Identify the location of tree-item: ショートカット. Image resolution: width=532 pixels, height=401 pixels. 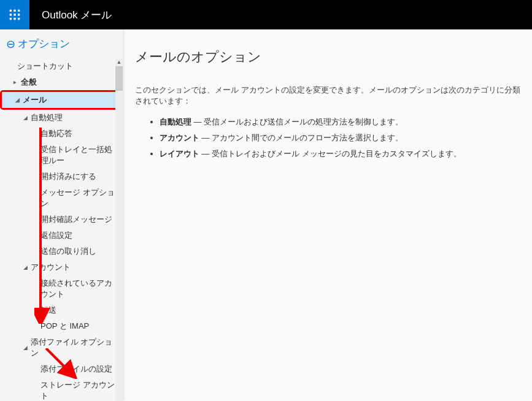
(61, 66).